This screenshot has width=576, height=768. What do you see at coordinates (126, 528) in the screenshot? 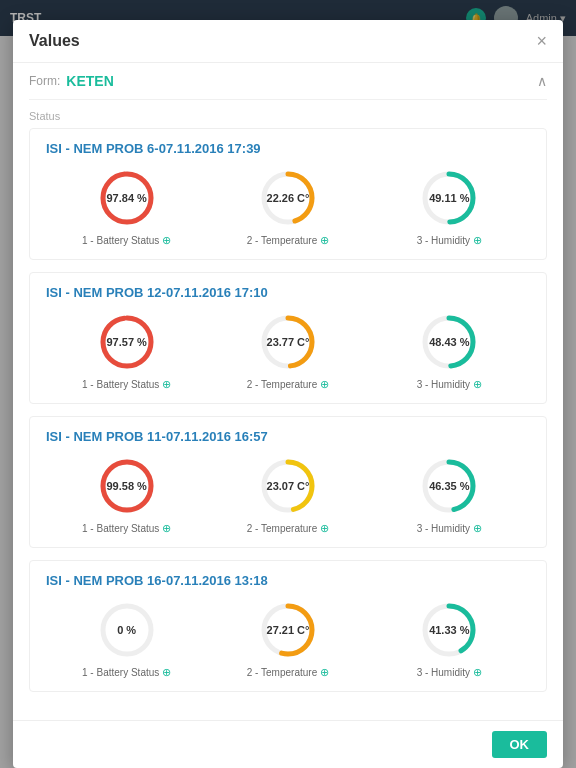
I see `metric-label-3-1: 1 - Battery Status ⊕` at bounding box center [126, 528].